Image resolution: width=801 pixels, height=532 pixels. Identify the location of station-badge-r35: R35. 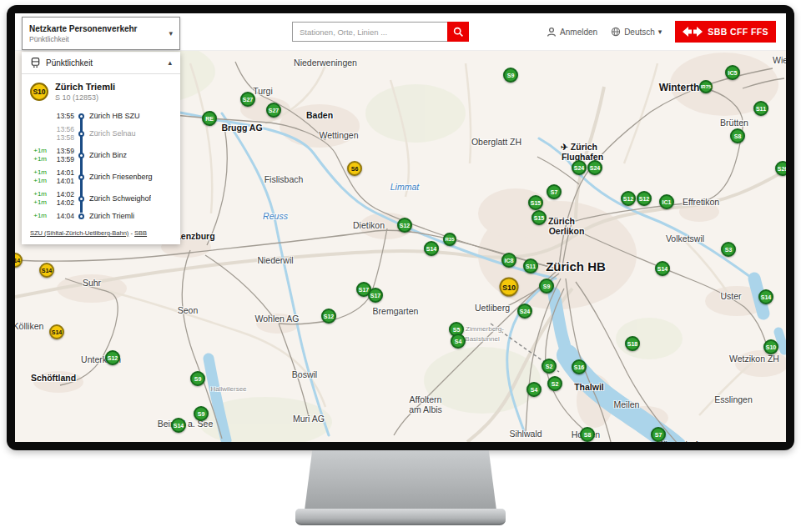
(450, 239).